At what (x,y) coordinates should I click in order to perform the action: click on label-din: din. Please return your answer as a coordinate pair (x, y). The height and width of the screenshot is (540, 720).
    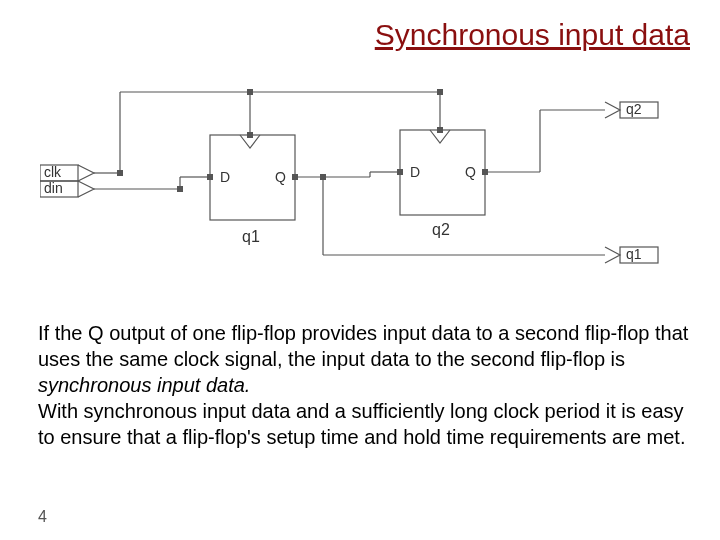
    Looking at the image, I should click on (54, 188).